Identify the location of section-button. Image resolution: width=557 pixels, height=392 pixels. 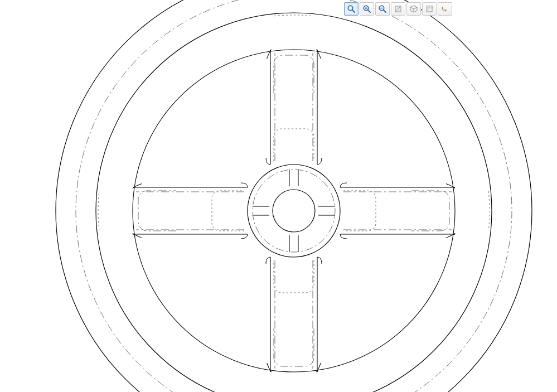
(429, 9).